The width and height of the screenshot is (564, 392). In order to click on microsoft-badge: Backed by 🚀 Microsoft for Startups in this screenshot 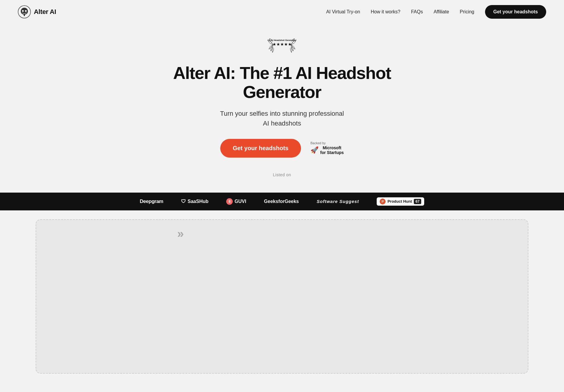, I will do `click(327, 148)`.